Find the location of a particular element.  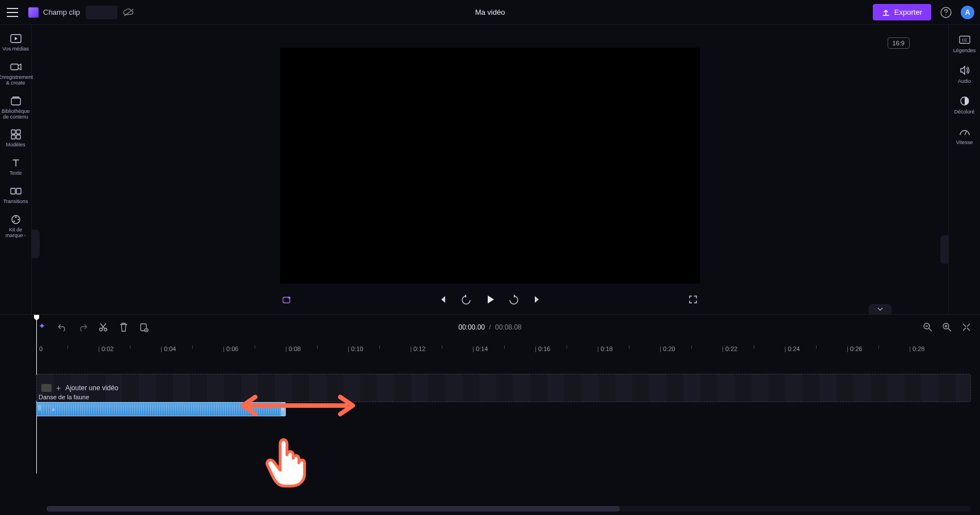

ruler-tick: 0:06 is located at coordinates (231, 349).